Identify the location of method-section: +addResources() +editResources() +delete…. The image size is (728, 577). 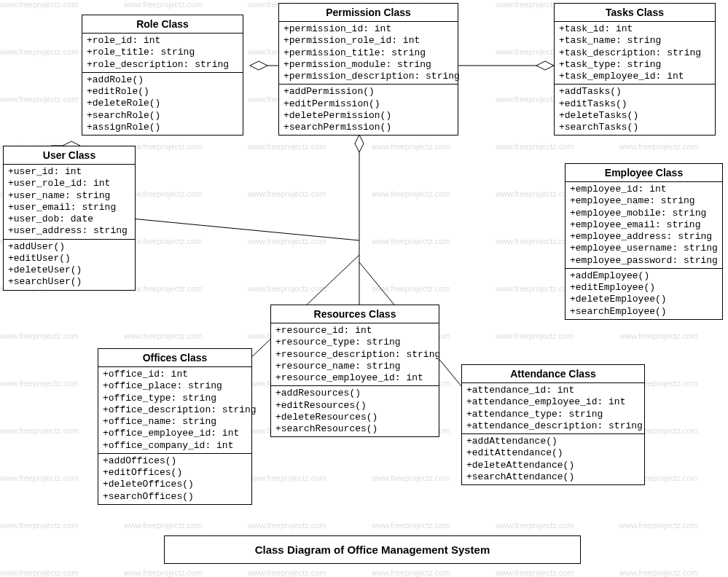
(355, 411).